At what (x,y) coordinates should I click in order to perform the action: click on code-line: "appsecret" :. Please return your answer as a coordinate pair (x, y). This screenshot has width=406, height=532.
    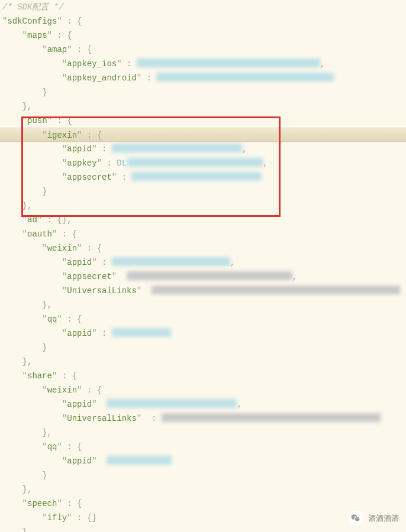
    Looking at the image, I should click on (203, 177).